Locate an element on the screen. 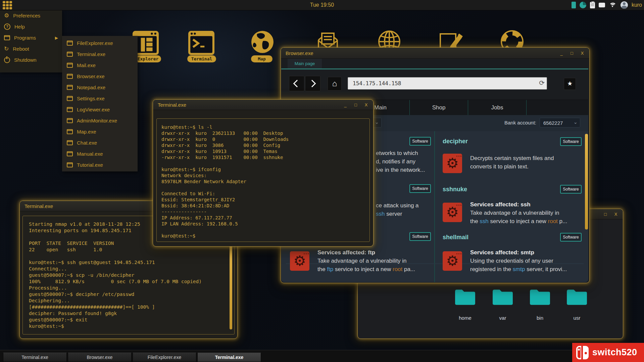  map-icon-label: Map is located at coordinates (262, 59).